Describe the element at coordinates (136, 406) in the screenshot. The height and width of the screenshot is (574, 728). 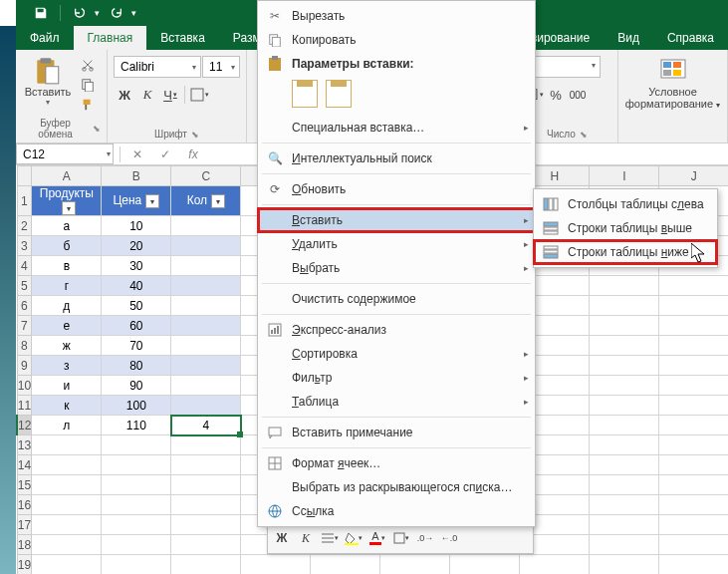
I see `cell: 100` at that location.